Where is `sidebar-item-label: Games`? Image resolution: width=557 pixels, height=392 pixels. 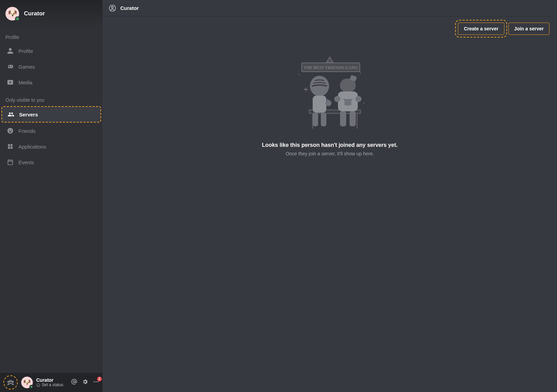
sidebar-item-label: Games is located at coordinates (27, 67).